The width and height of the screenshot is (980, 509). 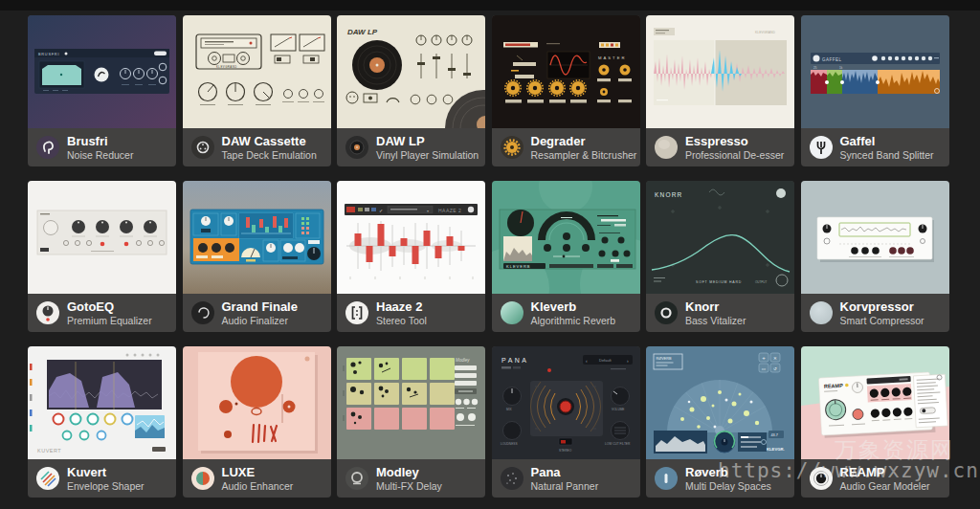 I want to click on plugin-subtitle: Envelope Shaper, so click(x=105, y=486).